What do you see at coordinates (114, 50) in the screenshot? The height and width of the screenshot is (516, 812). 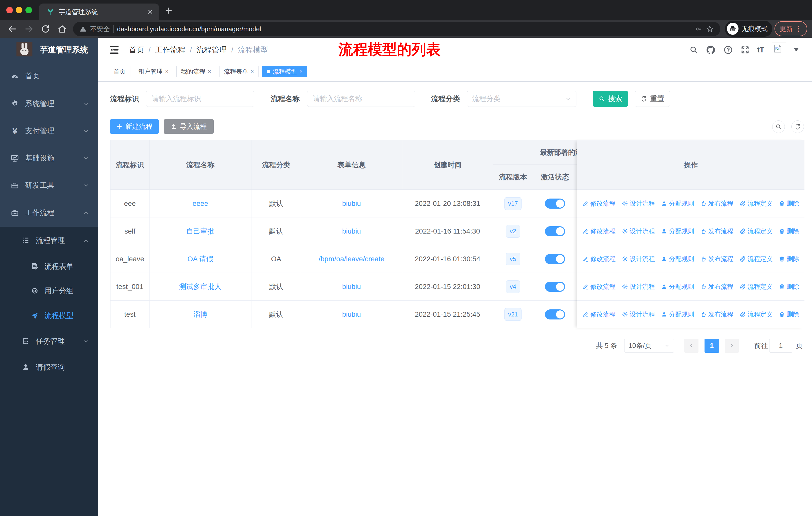 I see `sidebar-fold-icon` at bounding box center [114, 50].